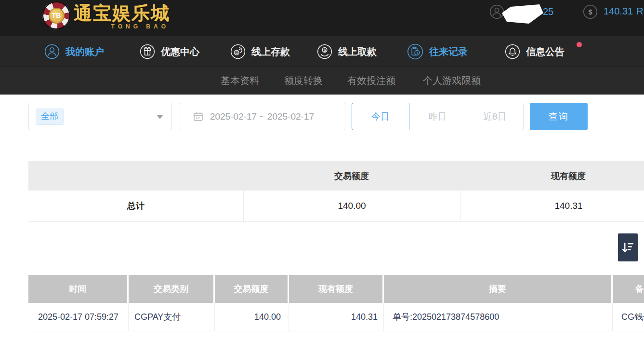  Describe the element at coordinates (136, 176) in the screenshot. I see `summary-header-empty` at that location.